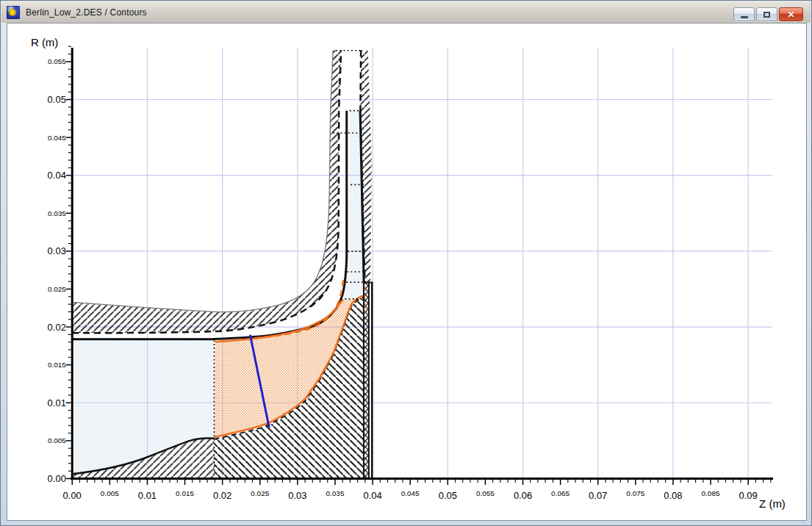 Image resolution: width=812 pixels, height=526 pixels. Describe the element at coordinates (711, 494) in the screenshot. I see `x-tick-label: 0.085` at that location.